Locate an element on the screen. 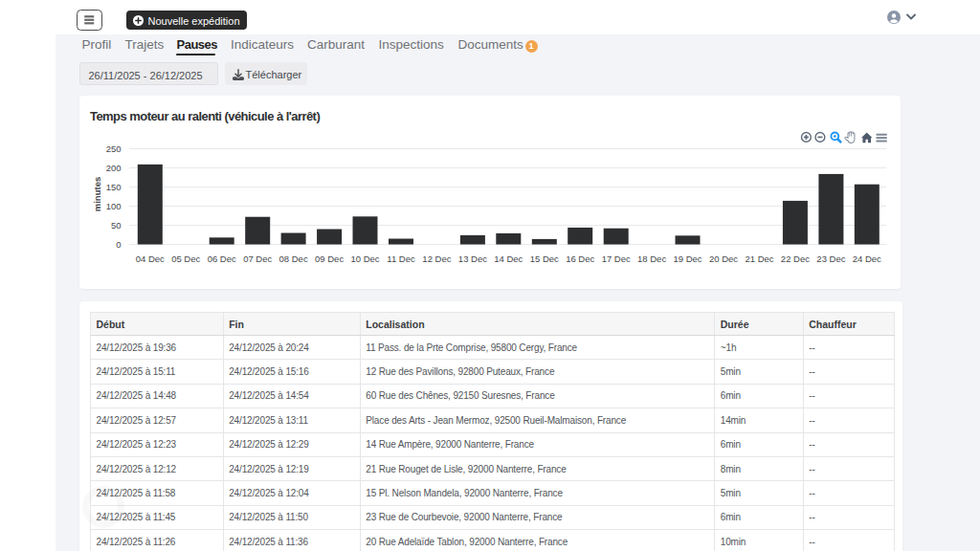  svg-text: 13 Dec is located at coordinates (473, 258).